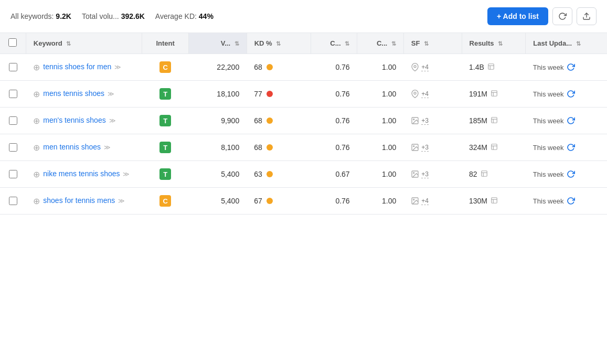 This screenshot has width=607, height=364. Describe the element at coordinates (73, 93) in the screenshot. I see `keyword-link: mens tennis shoes` at that location.